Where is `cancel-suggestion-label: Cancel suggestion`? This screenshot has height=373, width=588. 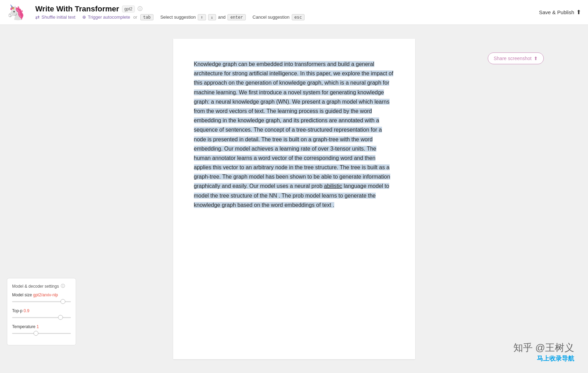
cancel-suggestion-label: Cancel suggestion is located at coordinates (271, 17).